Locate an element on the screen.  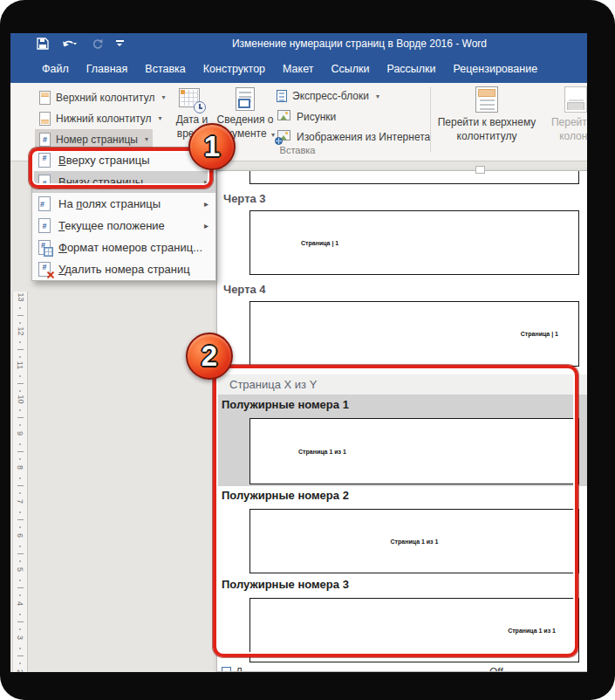
ruler-mark: 5 is located at coordinates (20, 581).